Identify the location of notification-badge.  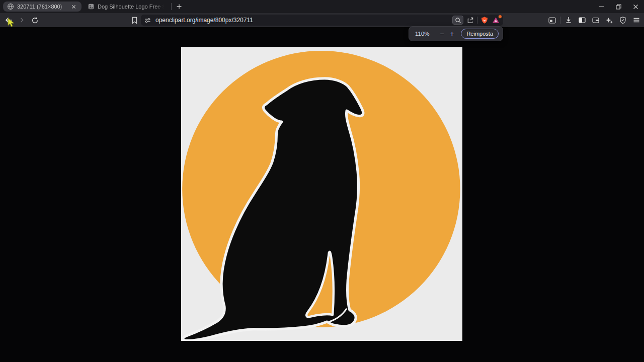
(500, 17).